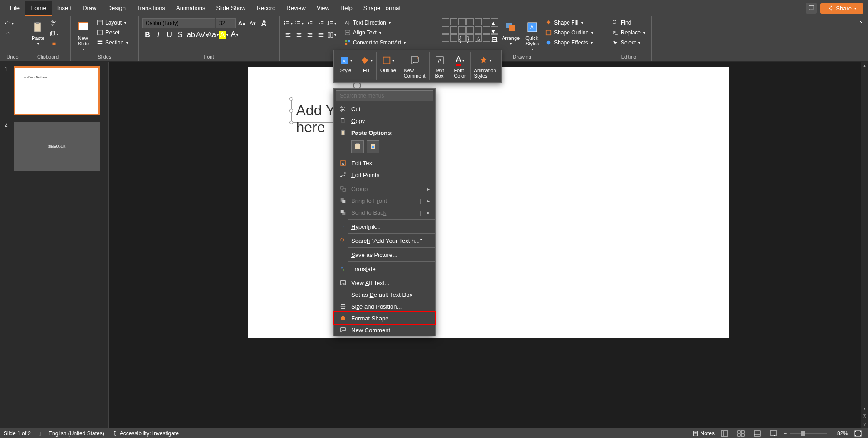 The width and height of the screenshot is (868, 438). What do you see at coordinates (385, 330) in the screenshot?
I see `ctx-new-comment: New Comment` at bounding box center [385, 330].